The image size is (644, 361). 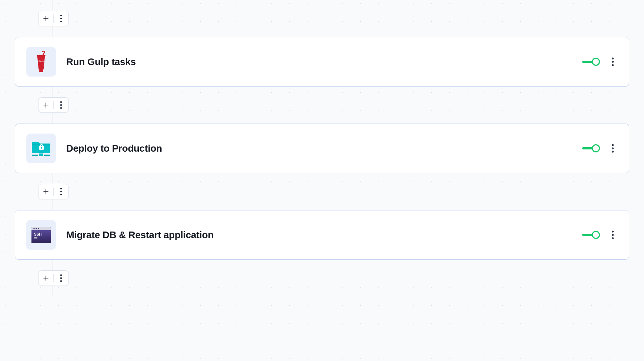 What do you see at coordinates (322, 235) in the screenshot?
I see `pipeline-step-card: SSH Migrate DB & Restart application` at bounding box center [322, 235].